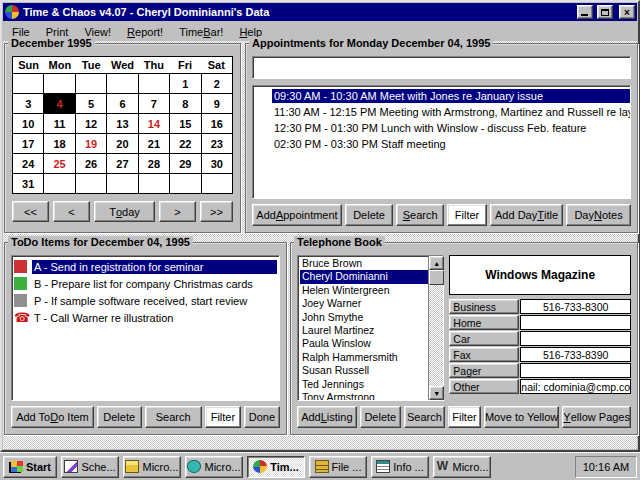 Image resolution: width=640 pixels, height=480 pixels. I want to click on todo-list: A - Send in registration for seminar B -…, so click(146, 328).